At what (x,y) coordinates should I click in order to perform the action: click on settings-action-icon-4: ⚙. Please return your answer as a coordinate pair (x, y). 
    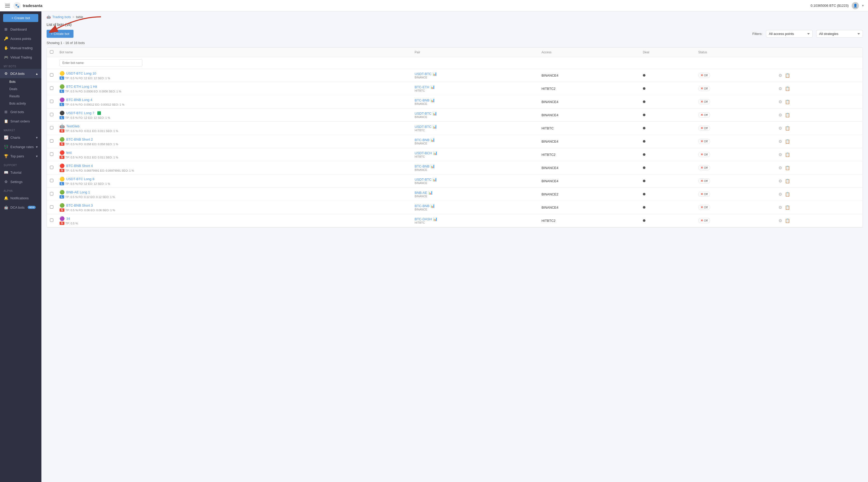
    Looking at the image, I should click on (780, 128).